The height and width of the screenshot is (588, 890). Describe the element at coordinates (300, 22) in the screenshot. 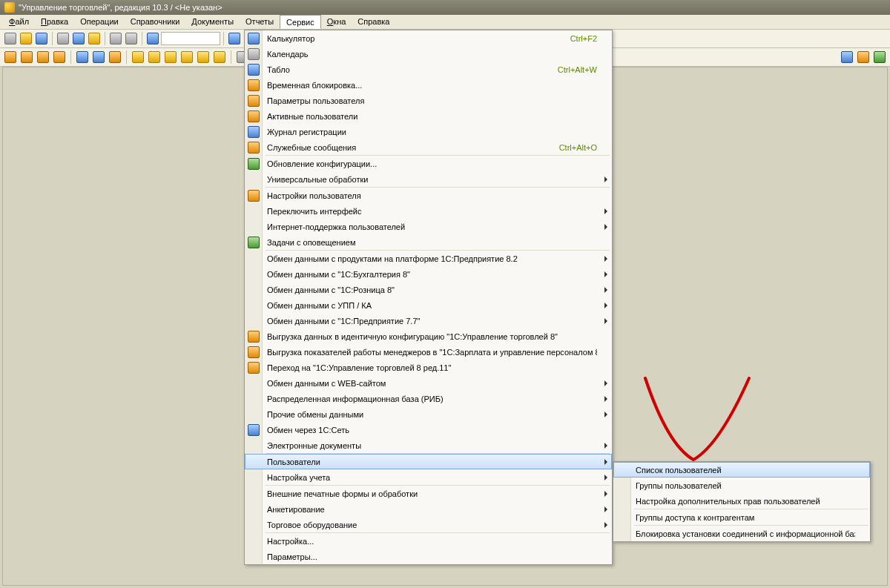

I see `menubar-item-6: Сервис` at that location.